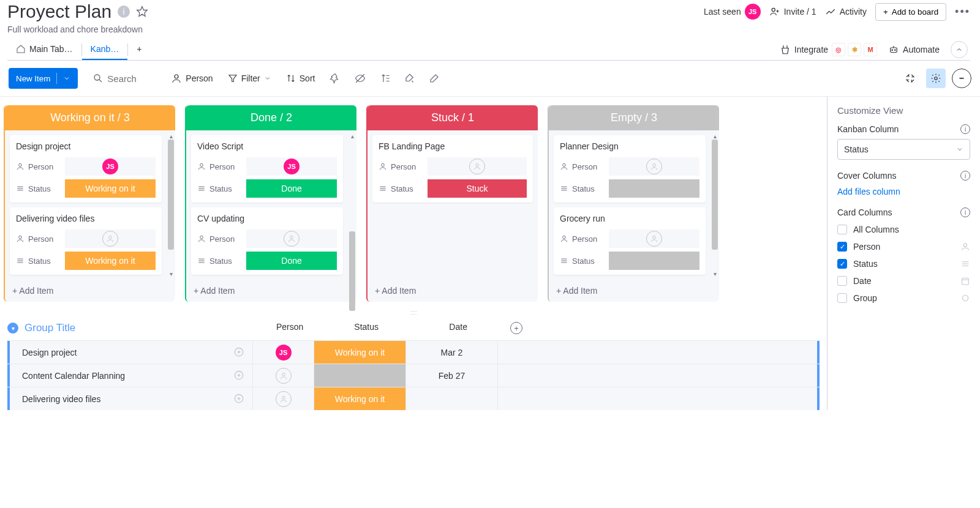 Image resolution: width=980 pixels, height=508 pixels. I want to click on collapse-icon, so click(910, 78).